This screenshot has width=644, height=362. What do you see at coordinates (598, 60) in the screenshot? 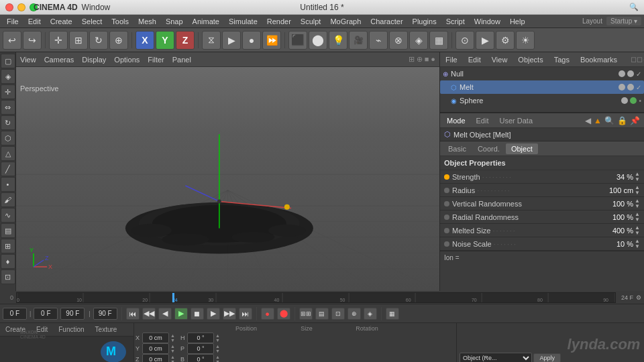
I see `obj-menu-bookmarks: Bookmarks` at bounding box center [598, 60].